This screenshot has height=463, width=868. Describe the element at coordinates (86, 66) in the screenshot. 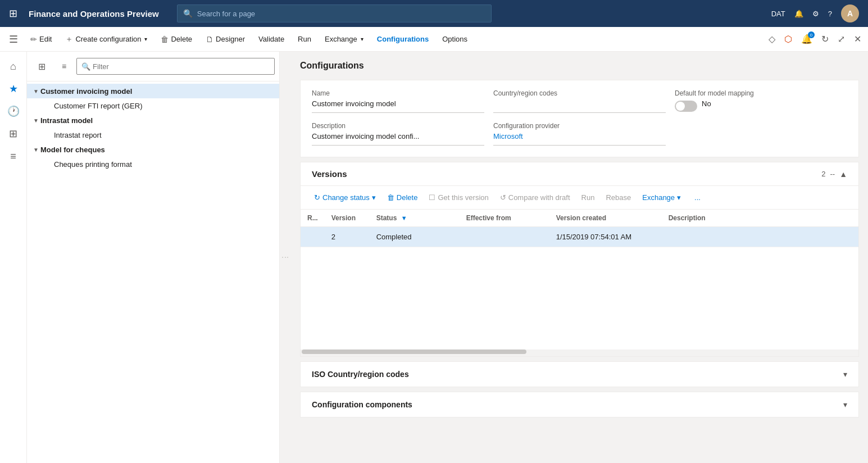

I see `filter-search-icon: 🔍` at that location.